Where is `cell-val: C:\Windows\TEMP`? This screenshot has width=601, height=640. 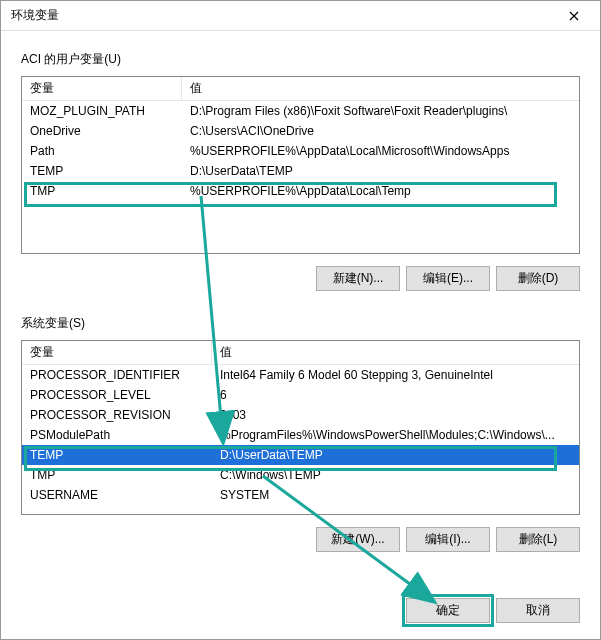 cell-val: C:\Windows\TEMP is located at coordinates (396, 475).